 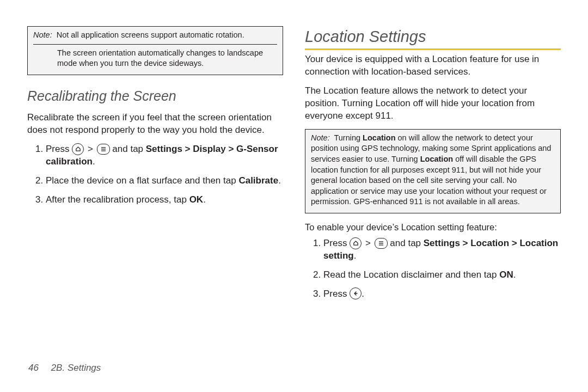 What do you see at coordinates (164, 156) in the screenshot?
I see `step-1: Press > and tap Settings > Display > G-S…` at bounding box center [164, 156].